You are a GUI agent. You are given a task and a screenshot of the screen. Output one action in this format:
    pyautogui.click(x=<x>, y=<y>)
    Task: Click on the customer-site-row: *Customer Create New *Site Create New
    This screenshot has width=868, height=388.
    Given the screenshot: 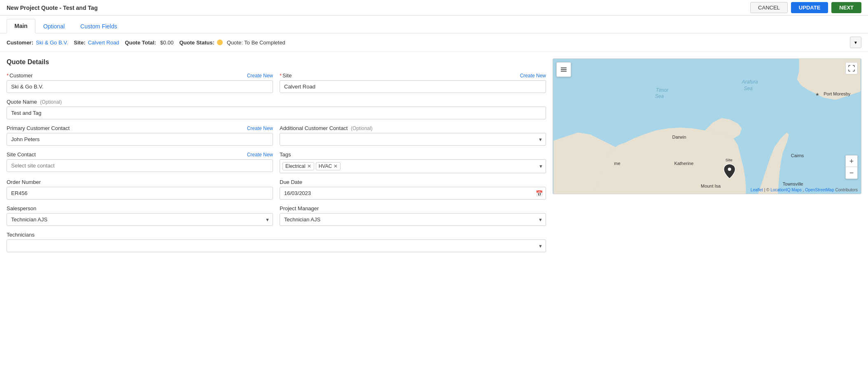 What is the action you would take?
    pyautogui.click(x=276, y=83)
    